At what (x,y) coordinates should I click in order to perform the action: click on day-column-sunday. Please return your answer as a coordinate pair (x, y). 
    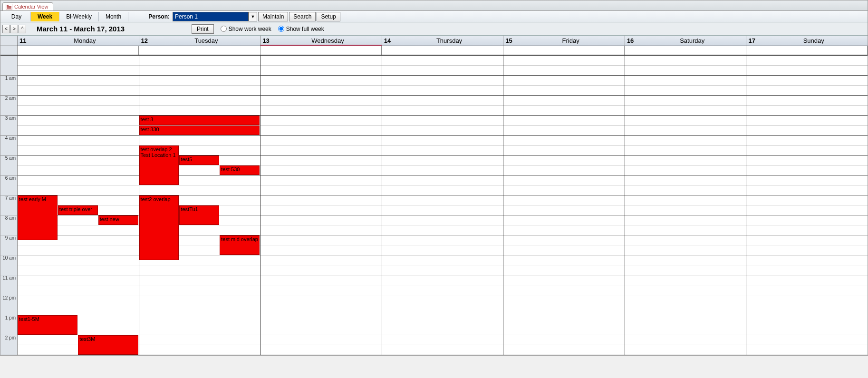
    Looking at the image, I should click on (807, 205).